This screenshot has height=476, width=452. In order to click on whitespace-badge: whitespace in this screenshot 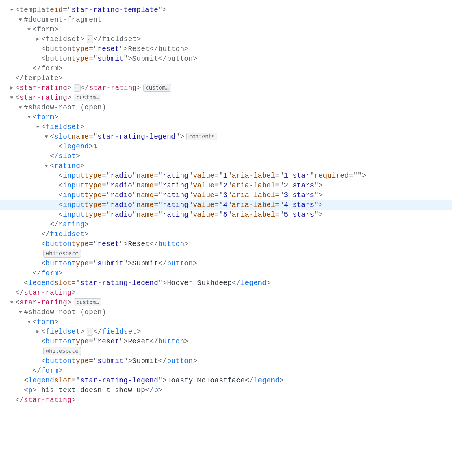, I will do `click(62, 254)`.